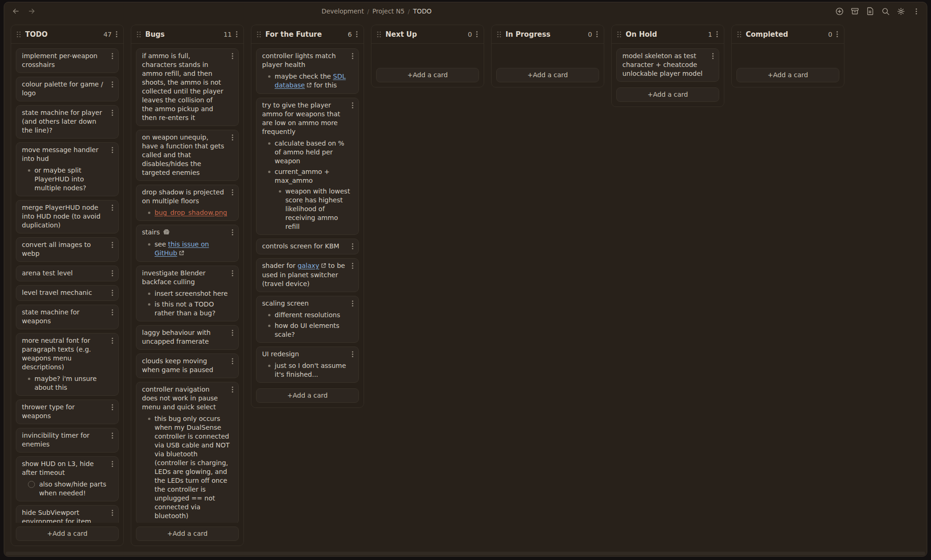 The width and height of the screenshot is (931, 560). I want to click on card: if ammo is full, characters stands in am…, so click(187, 87).